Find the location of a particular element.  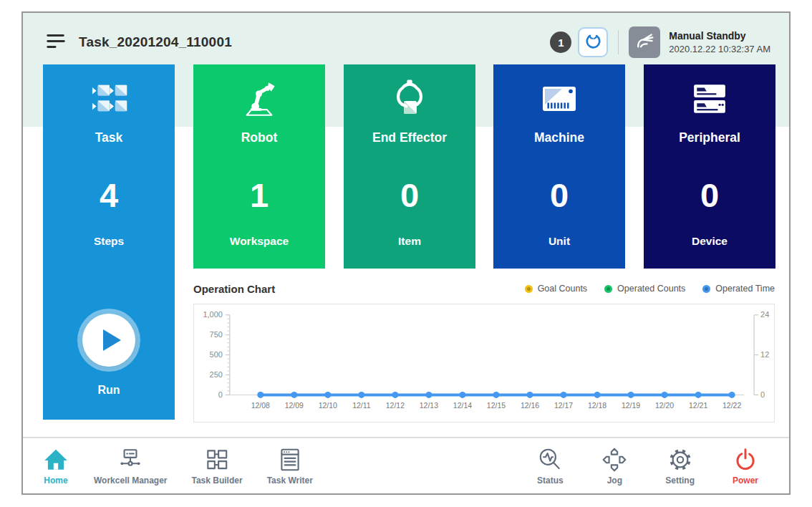

nav-group-right: StatusJogSettingPower is located at coordinates (647, 465).